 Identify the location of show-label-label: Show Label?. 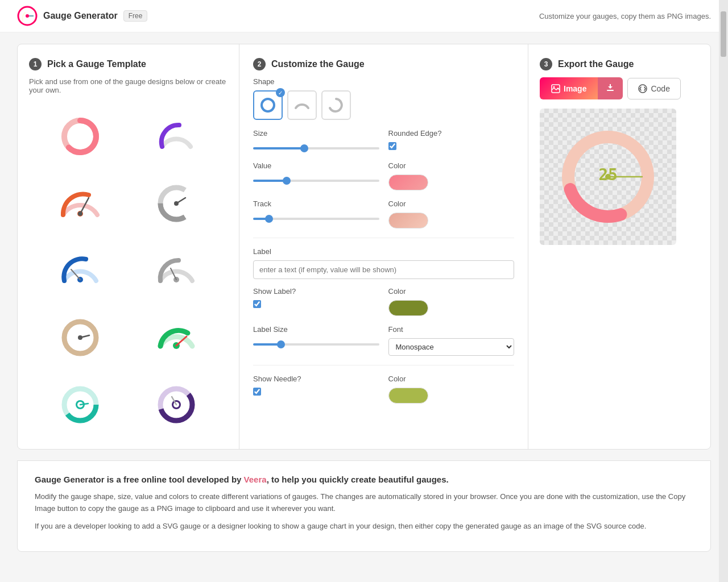
(316, 291).